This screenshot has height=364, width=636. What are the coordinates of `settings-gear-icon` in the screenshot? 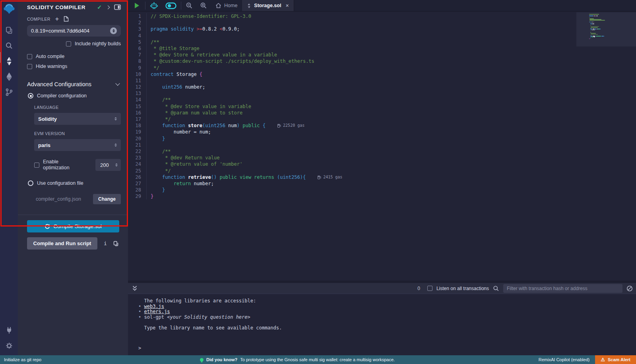 It's located at (9, 346).